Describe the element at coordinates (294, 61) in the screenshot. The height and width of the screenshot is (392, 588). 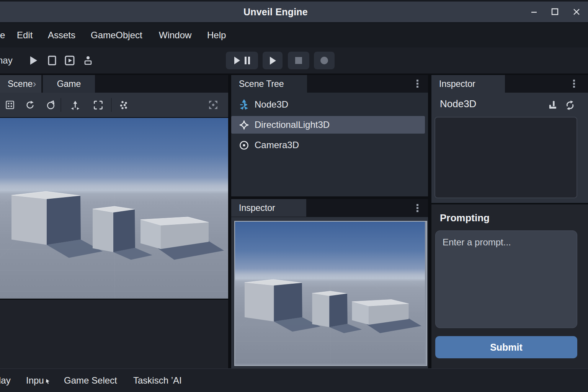
I see `toolbar: nay` at that location.